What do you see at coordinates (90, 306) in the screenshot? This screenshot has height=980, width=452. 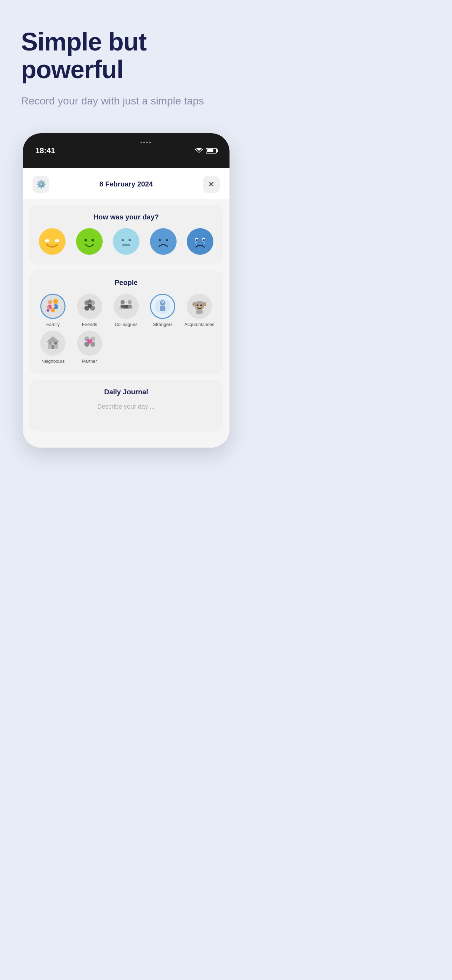 I see `person-avatar-friends` at bounding box center [90, 306].